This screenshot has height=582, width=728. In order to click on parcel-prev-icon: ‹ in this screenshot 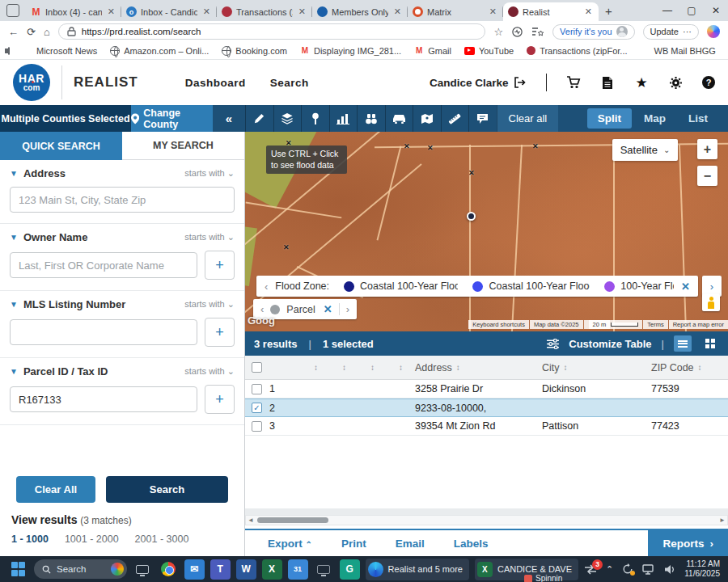, I will do `click(262, 309)`.